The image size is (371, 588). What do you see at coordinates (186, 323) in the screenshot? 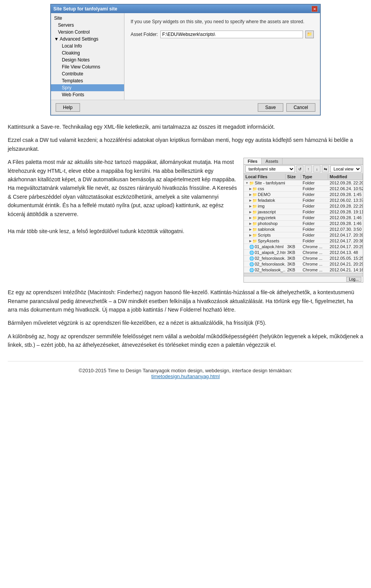
I see `paragraph-5: Bármilyen műveletet végzünk is az oprend…` at bounding box center [186, 323].